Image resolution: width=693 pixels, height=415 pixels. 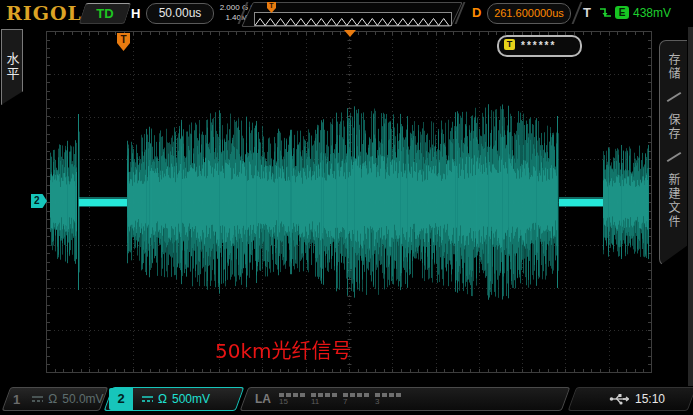 What do you see at coordinates (510, 44) in the screenshot?
I see `counter-source-badge: T` at bounding box center [510, 44].